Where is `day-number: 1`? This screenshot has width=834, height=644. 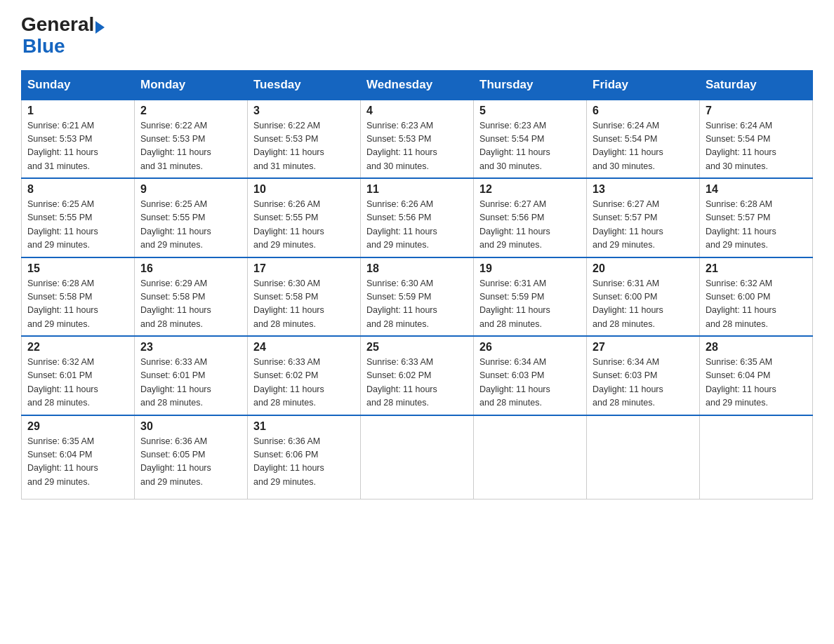
day-number: 1 is located at coordinates (78, 111).